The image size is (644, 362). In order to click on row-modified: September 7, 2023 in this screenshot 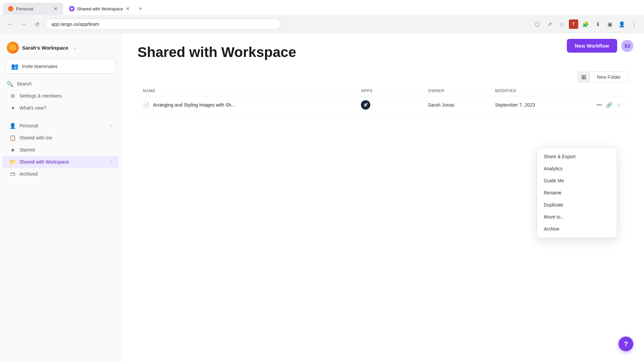, I will do `click(545, 105)`.